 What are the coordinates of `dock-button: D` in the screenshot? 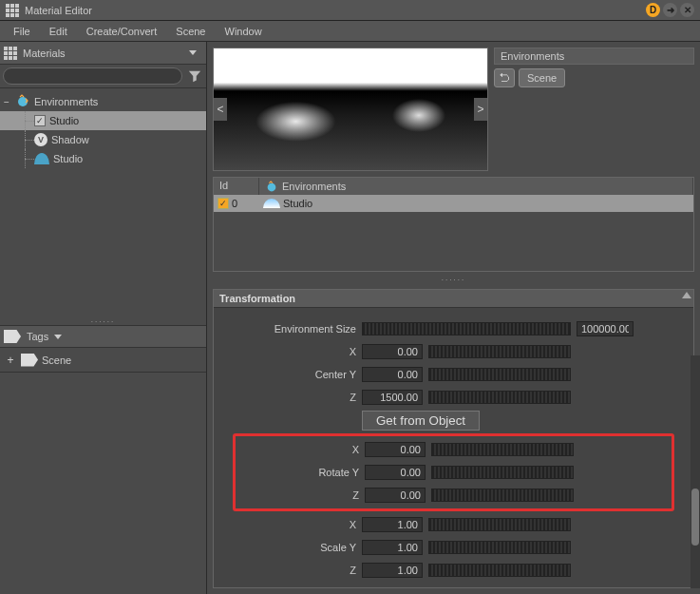 It's located at (653, 10).